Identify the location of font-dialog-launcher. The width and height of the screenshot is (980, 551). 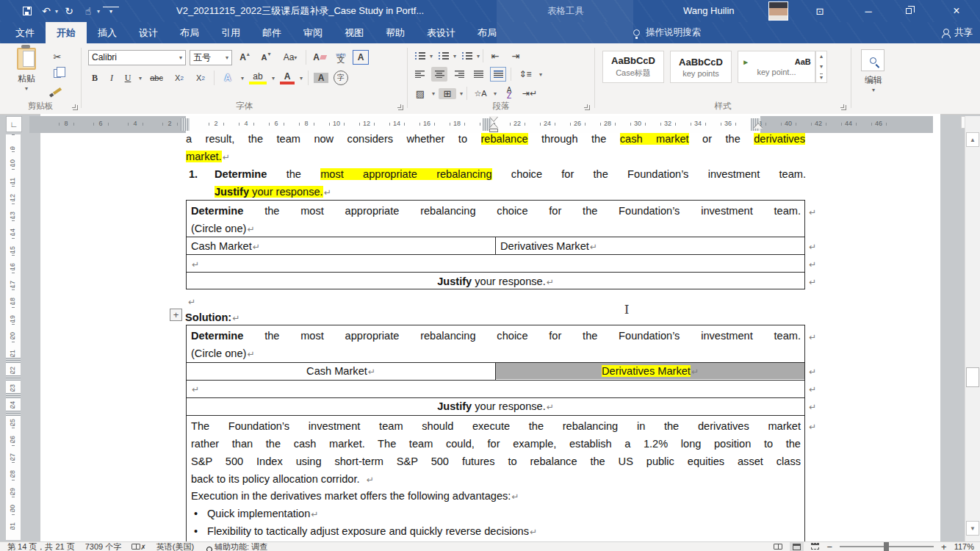
(401, 107).